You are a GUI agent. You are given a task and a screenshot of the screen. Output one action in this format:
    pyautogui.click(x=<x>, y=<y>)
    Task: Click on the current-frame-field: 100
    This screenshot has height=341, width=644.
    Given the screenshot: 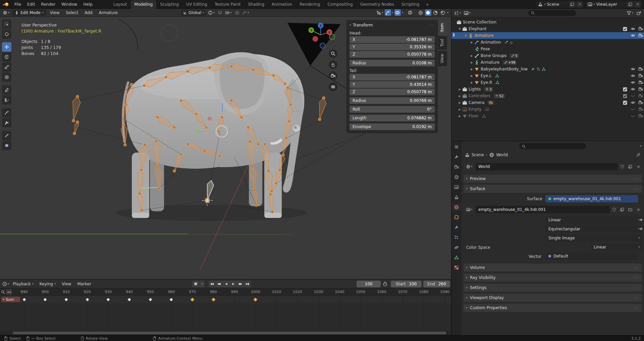 What is the action you would take?
    pyautogui.click(x=369, y=284)
    